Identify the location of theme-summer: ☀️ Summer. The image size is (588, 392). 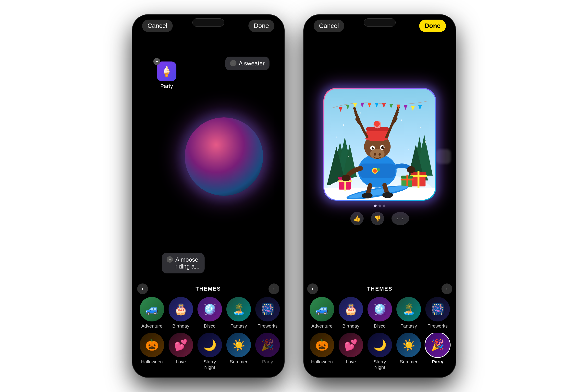
(239, 352).